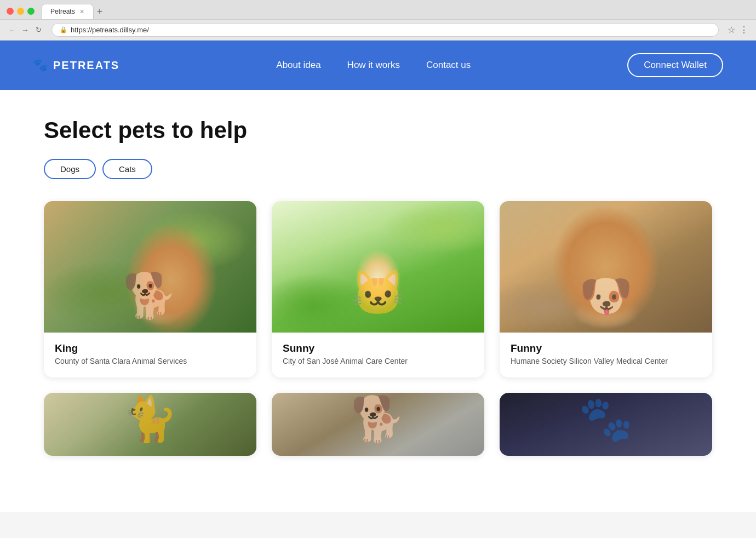  I want to click on window-close-dot, so click(10, 11).